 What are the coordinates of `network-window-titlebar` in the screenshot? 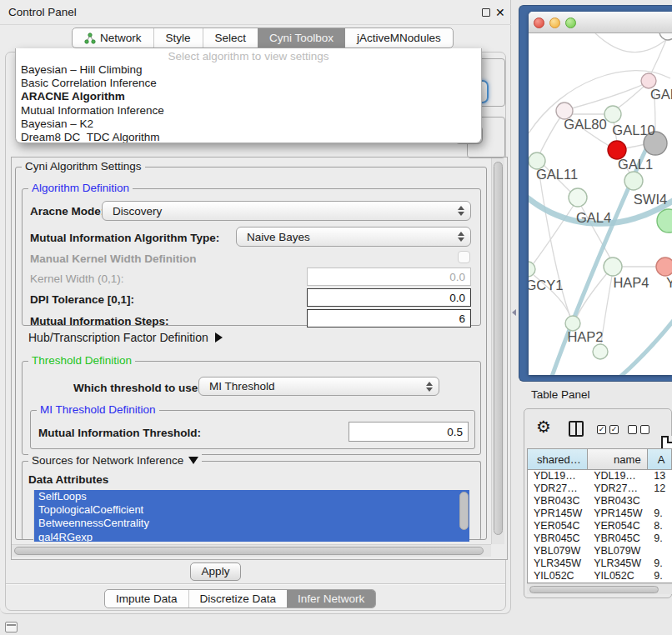 It's located at (600, 22).